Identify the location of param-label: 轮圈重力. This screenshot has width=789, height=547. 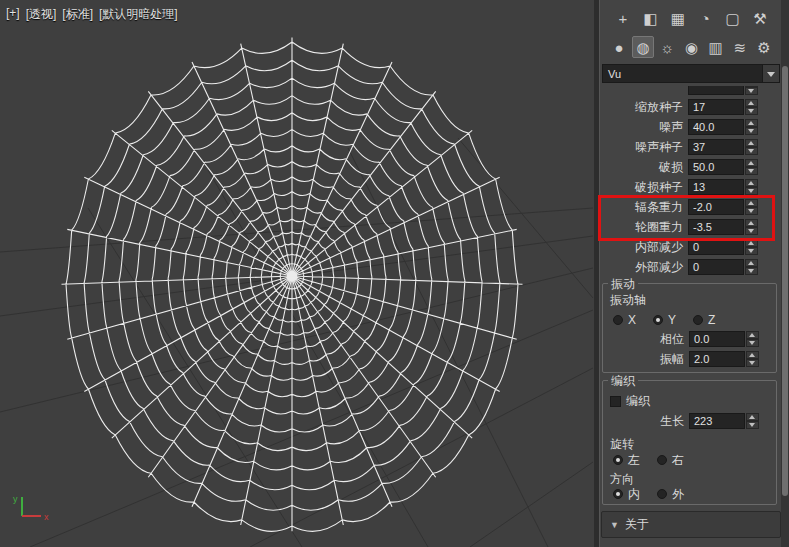
(659, 228).